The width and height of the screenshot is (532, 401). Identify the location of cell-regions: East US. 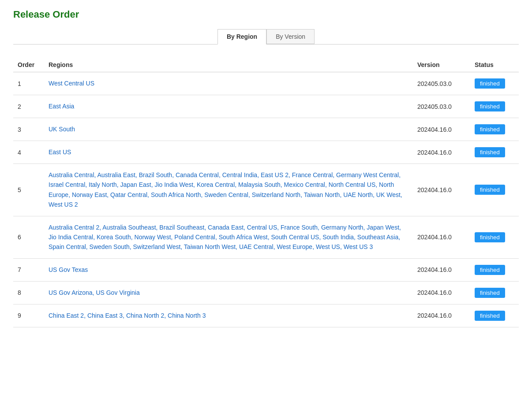
(229, 152).